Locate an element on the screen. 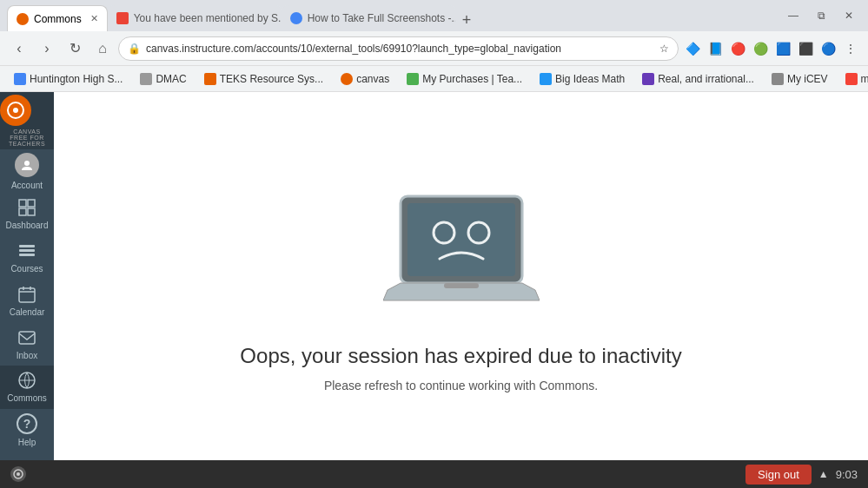 This screenshot has width=868, height=488. tab-commons-label: Commons is located at coordinates (57, 19).